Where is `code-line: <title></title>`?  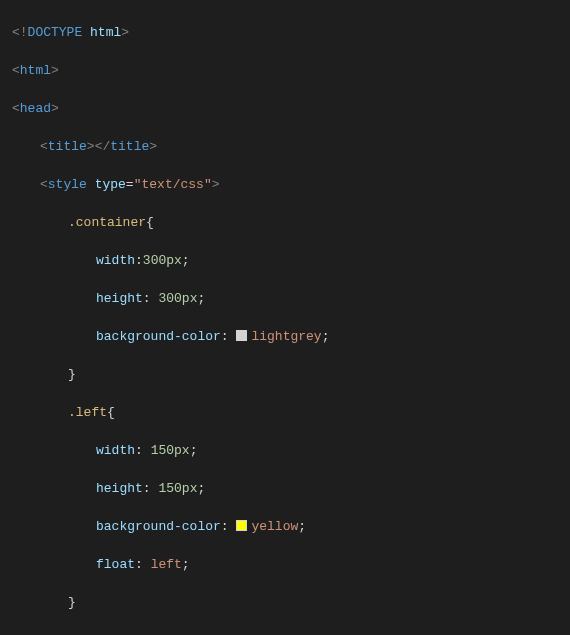
code-line: <title></title> is located at coordinates (291, 146).